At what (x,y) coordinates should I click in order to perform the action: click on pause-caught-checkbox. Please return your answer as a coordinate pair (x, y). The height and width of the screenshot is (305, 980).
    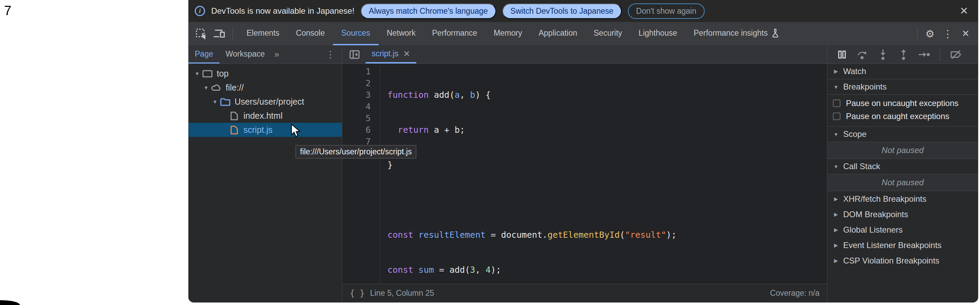
    Looking at the image, I should click on (837, 117).